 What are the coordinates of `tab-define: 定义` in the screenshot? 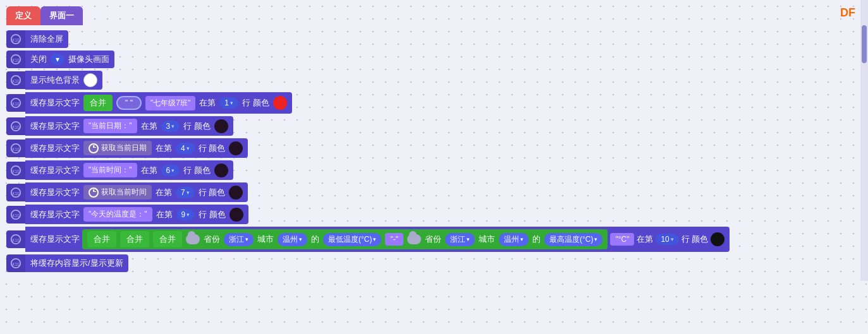 It's located at (23, 16).